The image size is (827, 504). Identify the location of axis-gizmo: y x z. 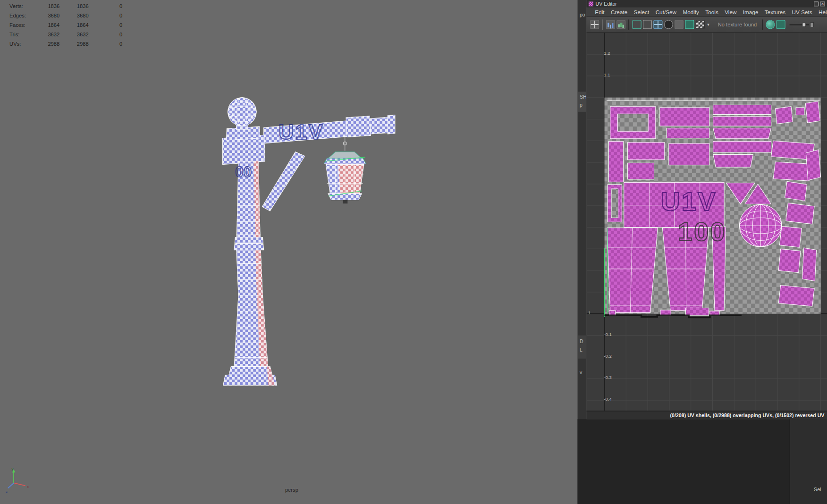
(20, 480).